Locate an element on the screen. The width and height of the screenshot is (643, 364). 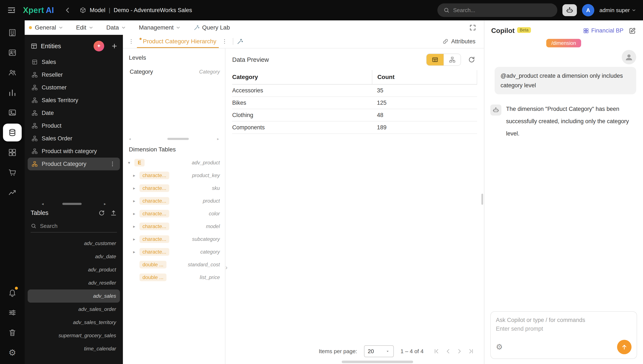
next-page-button is located at coordinates (460, 351).